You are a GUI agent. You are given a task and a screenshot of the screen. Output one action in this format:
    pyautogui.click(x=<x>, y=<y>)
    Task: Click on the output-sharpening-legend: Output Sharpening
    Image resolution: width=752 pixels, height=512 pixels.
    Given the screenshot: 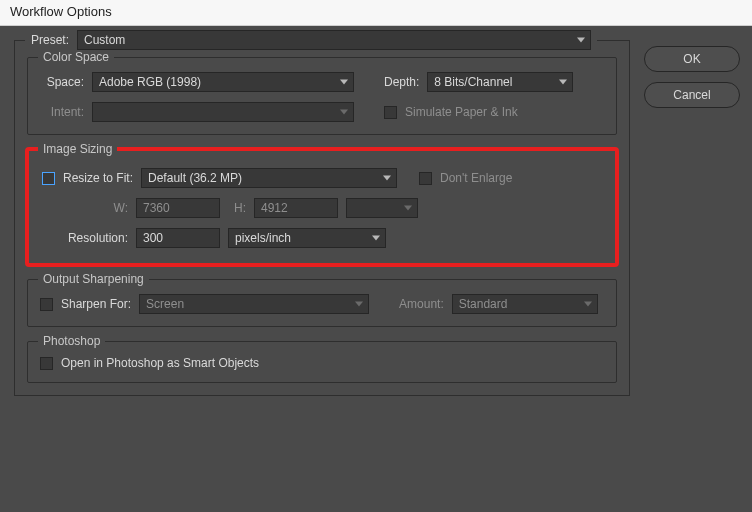 What is the action you would take?
    pyautogui.click(x=94, y=279)
    